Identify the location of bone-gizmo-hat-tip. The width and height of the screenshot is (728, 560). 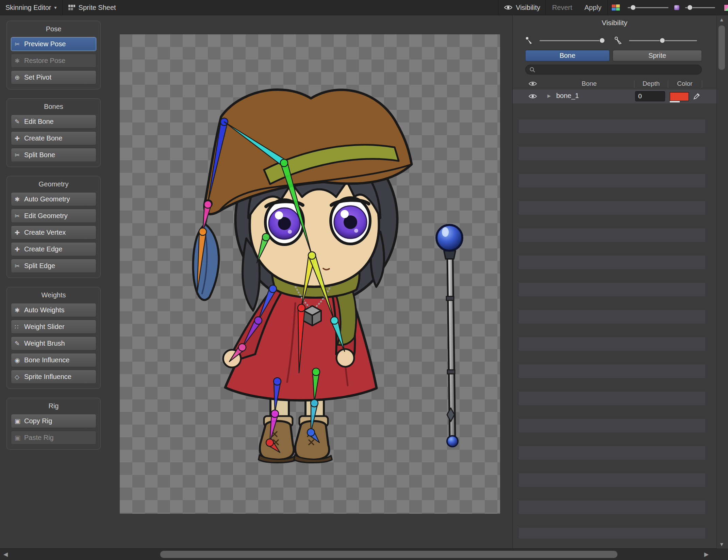
(218, 162).